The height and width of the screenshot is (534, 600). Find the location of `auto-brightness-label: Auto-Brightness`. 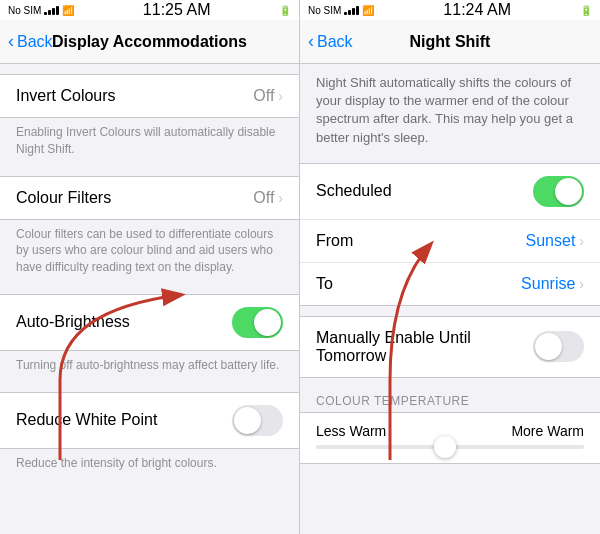

auto-brightness-label: Auto-Brightness is located at coordinates (73, 322).